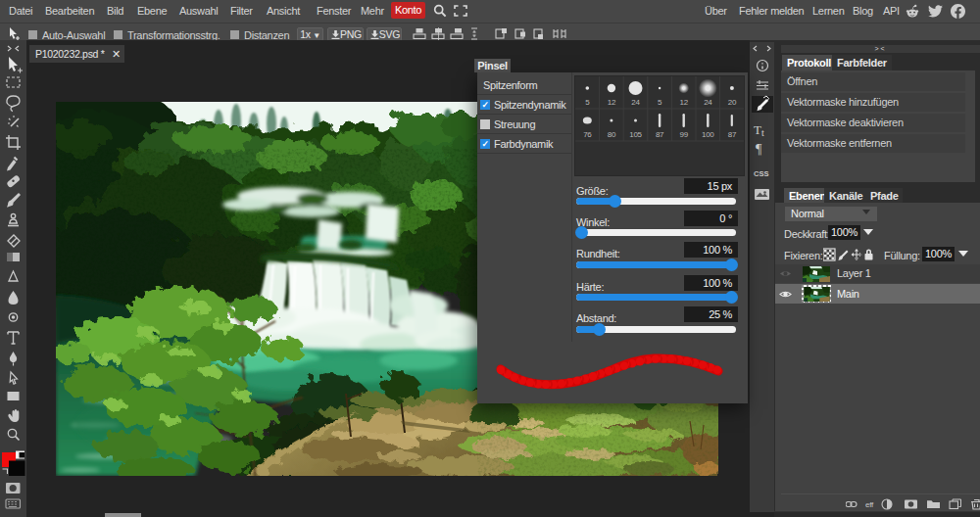  What do you see at coordinates (762, 133) in the screenshot?
I see `svg-text: t` at bounding box center [762, 133].